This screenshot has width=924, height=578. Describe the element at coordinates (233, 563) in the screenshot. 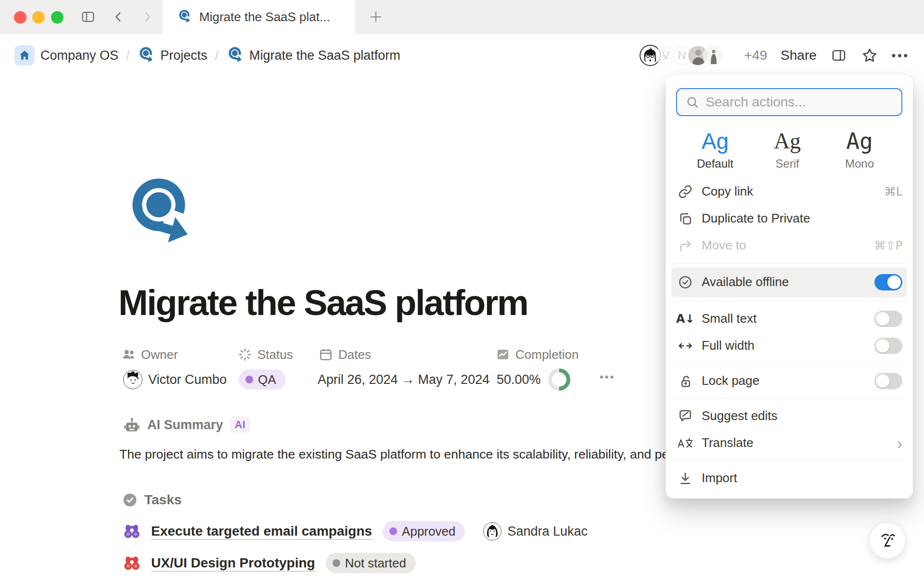

I see `task-link: UX/UI Design Prototyping` at that location.